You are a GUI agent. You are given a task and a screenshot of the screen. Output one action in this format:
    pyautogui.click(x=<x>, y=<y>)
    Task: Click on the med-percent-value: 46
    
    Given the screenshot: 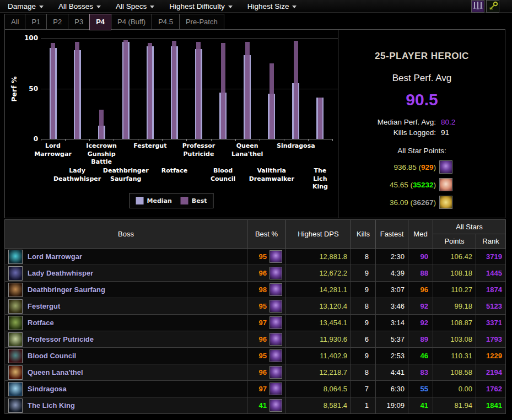 What is the action you would take?
    pyautogui.click(x=421, y=356)
    